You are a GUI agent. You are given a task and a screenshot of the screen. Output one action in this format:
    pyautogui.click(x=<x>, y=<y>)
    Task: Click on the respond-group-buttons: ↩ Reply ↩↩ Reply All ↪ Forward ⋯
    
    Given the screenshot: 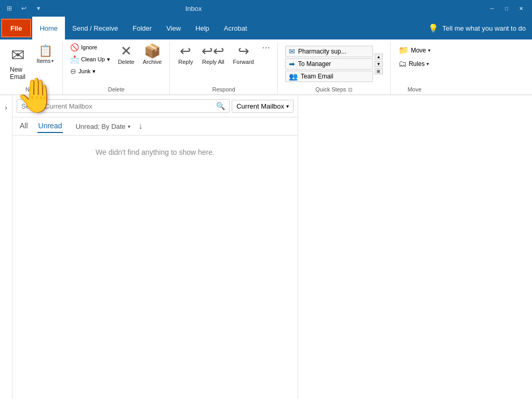 What is the action you would take?
    pyautogui.click(x=223, y=63)
    